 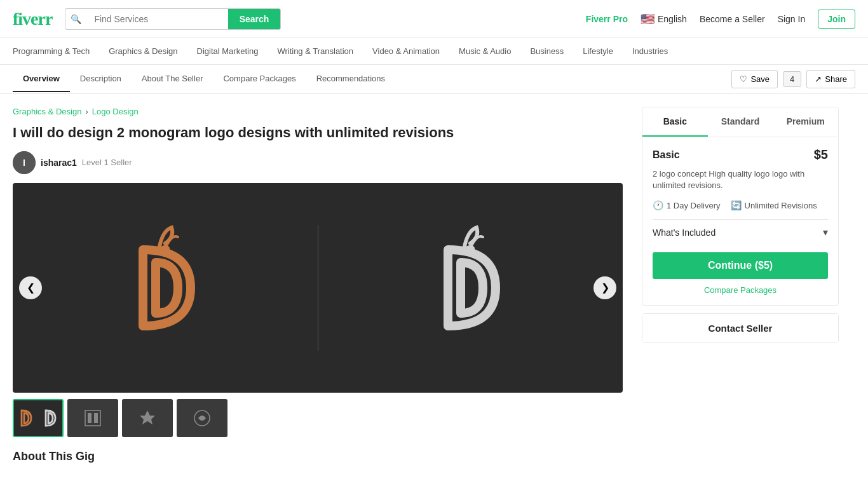 What do you see at coordinates (831, 79) in the screenshot?
I see `share-button: ↗ Share` at bounding box center [831, 79].